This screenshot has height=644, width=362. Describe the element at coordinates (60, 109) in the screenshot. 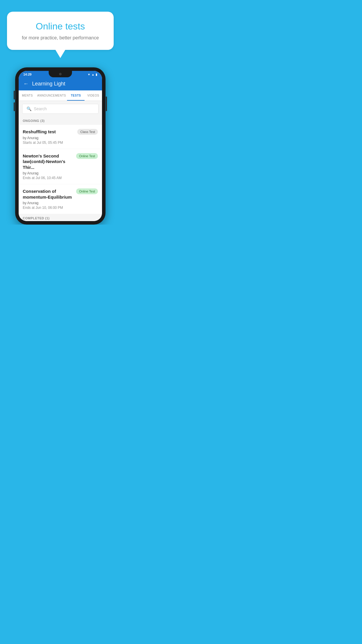

I see `search-box: 🔍 Search` at that location.